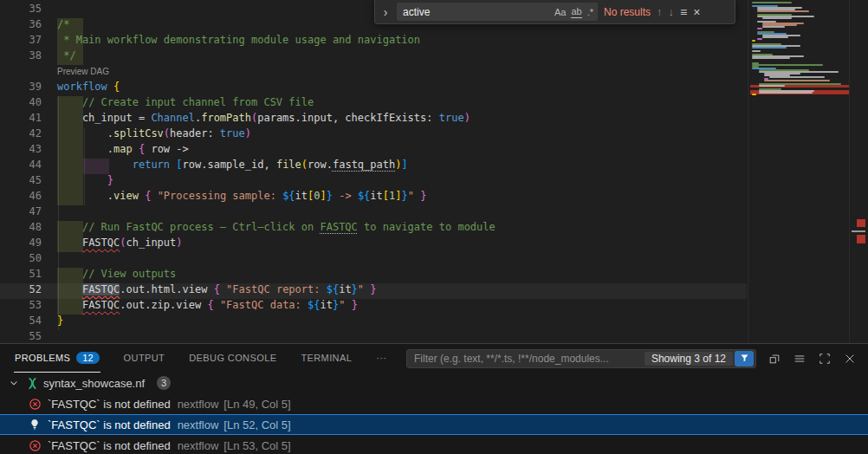 The image size is (868, 454). Describe the element at coordinates (858, 172) in the screenshot. I see `overview-ruler` at that location.